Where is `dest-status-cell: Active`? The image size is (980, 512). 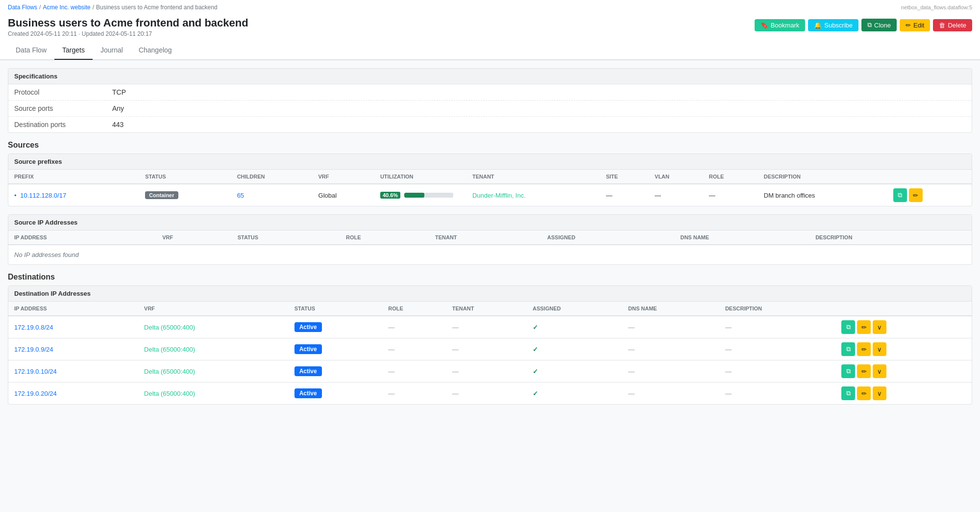 dest-status-cell: Active is located at coordinates (336, 349).